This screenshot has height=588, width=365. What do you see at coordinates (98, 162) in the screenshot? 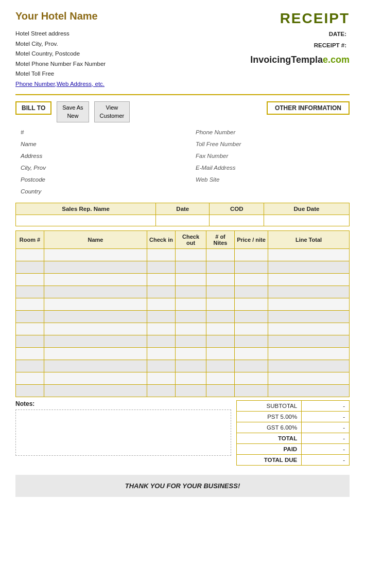
I see `bill-left-fields: # Name Address City, Prov Postcode Count…` at bounding box center [98, 162].